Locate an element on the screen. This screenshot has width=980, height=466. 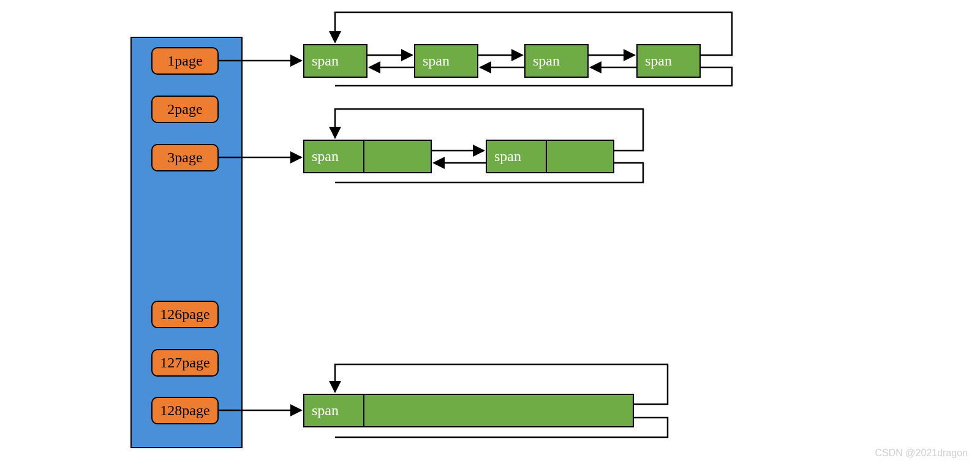
page-bucket-1: 1page is located at coordinates (185, 61).